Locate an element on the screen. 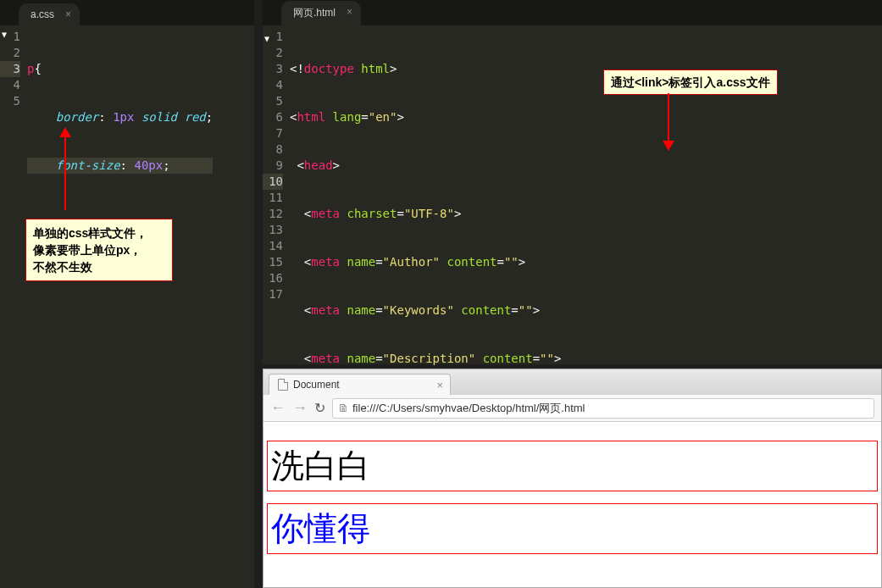 The height and width of the screenshot is (588, 882). arrow-up-icon is located at coordinates (65, 173).